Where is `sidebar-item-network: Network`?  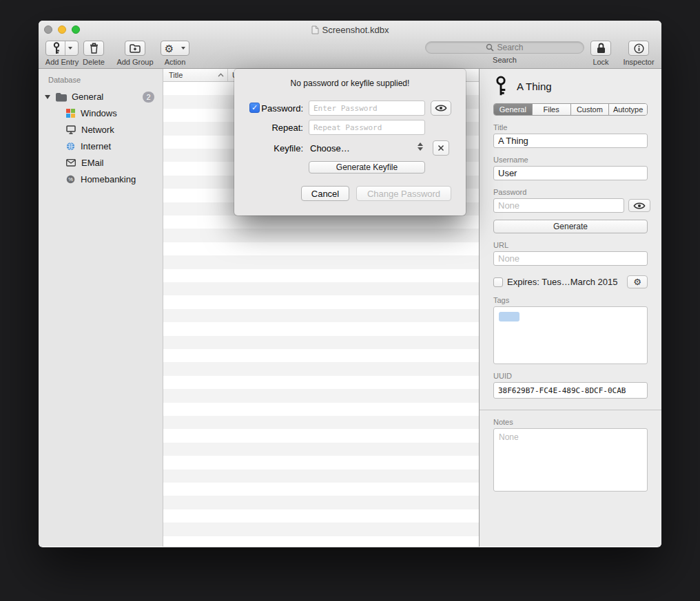 sidebar-item-network: Network is located at coordinates (101, 129).